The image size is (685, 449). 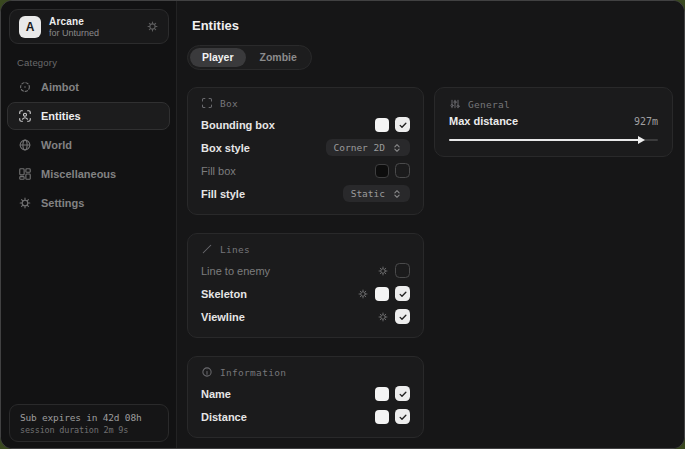 I want to click on slider-thumb, so click(x=642, y=140).